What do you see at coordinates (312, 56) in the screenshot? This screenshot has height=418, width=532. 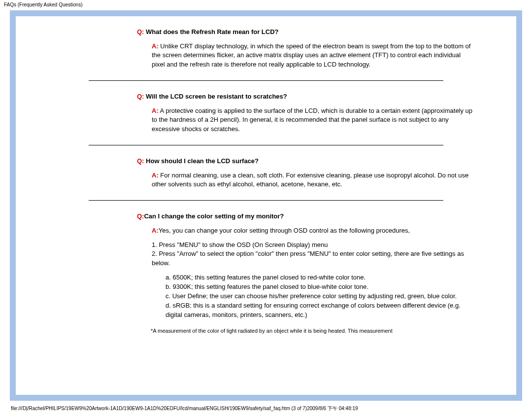 I see `faq-answer: A: Unlike CRT display technology, in whi…` at bounding box center [312, 56].